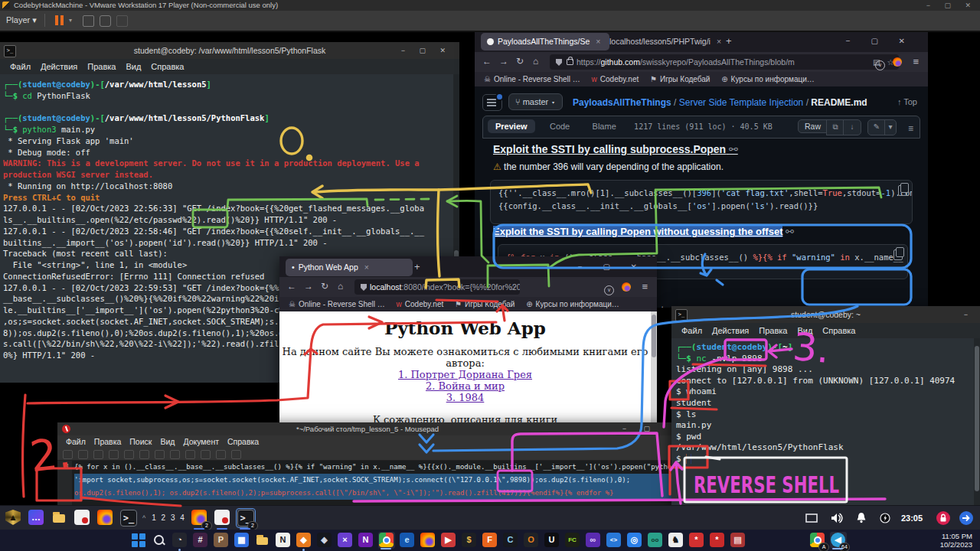  What do you see at coordinates (573, 540) in the screenshot?
I see `fancontrol-icon: FC` at bounding box center [573, 540].